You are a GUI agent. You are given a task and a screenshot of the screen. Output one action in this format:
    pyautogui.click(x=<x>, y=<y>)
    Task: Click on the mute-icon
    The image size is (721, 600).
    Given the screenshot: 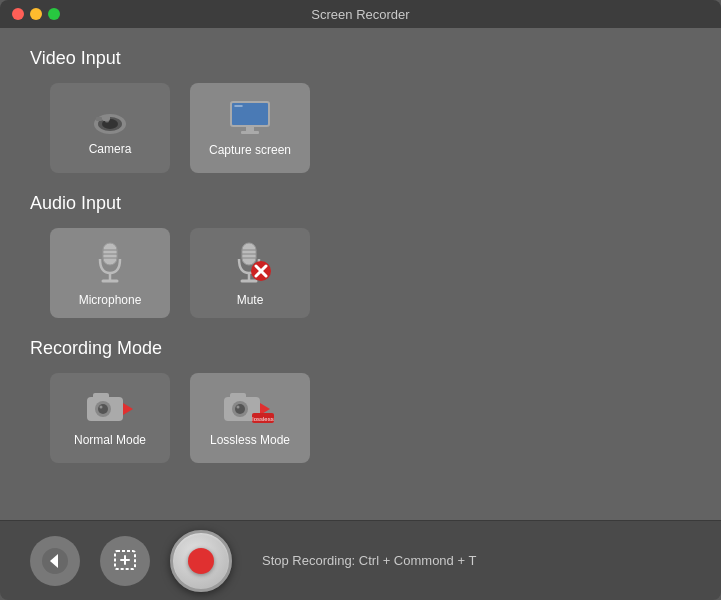 What is the action you would take?
    pyautogui.click(x=250, y=263)
    